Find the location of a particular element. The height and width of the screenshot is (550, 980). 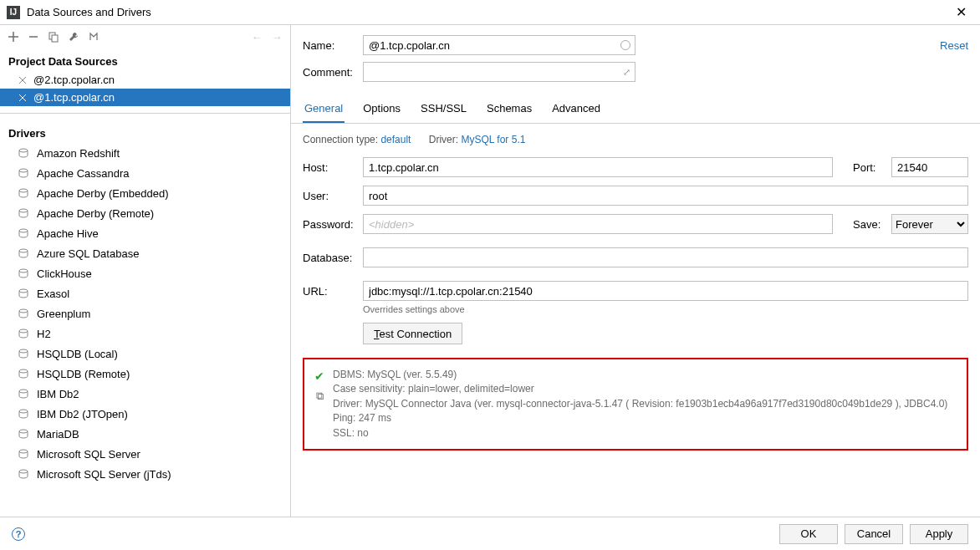

name-input is located at coordinates (499, 45).